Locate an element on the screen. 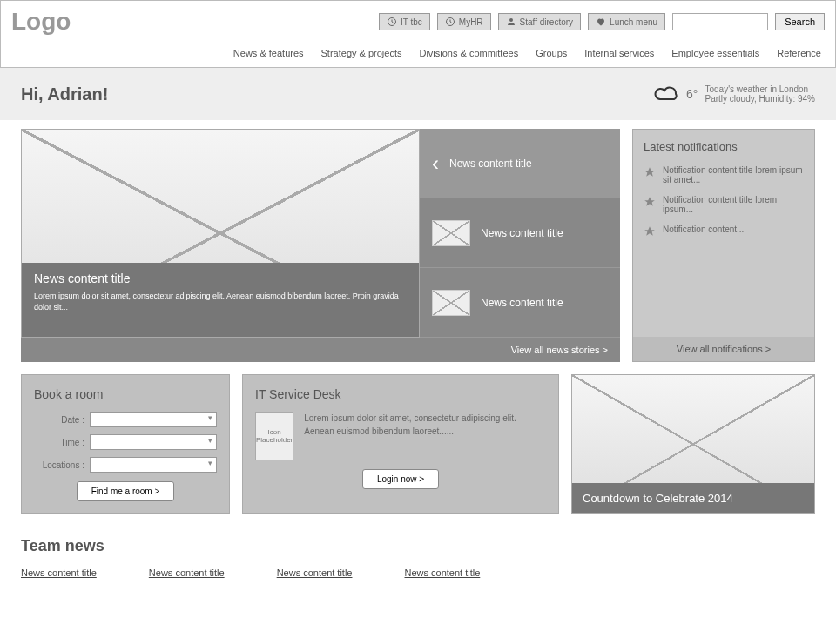 The image size is (836, 644). notifications-panel: Latest notifications Notification conten… is located at coordinates (724, 245).